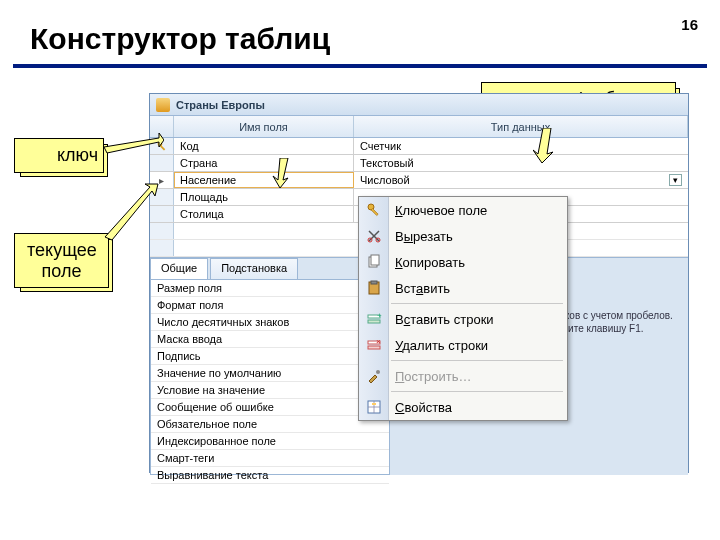 The image size is (720, 540). What do you see at coordinates (521, 180) in the screenshot?
I see `field-type-cell: Числовой ▾` at bounding box center [521, 180].